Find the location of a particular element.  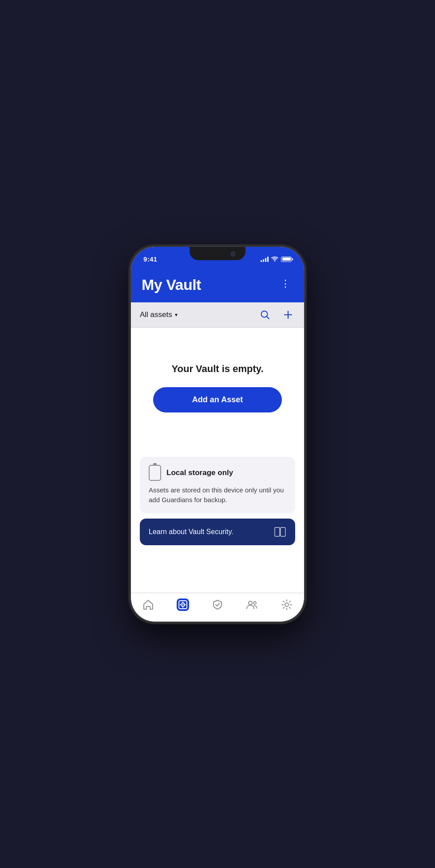

learn-more-text: Learn about Vault Security. is located at coordinates (191, 532).